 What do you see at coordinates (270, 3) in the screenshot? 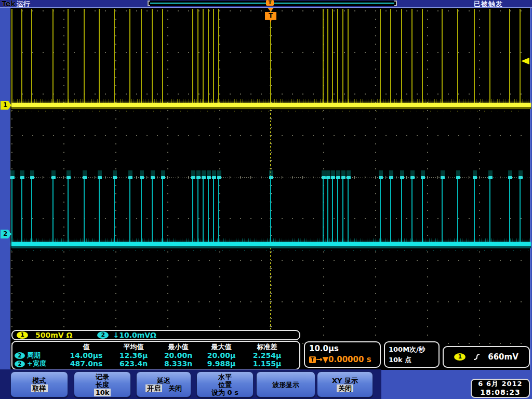
I see `record-trigger-marker-icon: T` at bounding box center [270, 3].